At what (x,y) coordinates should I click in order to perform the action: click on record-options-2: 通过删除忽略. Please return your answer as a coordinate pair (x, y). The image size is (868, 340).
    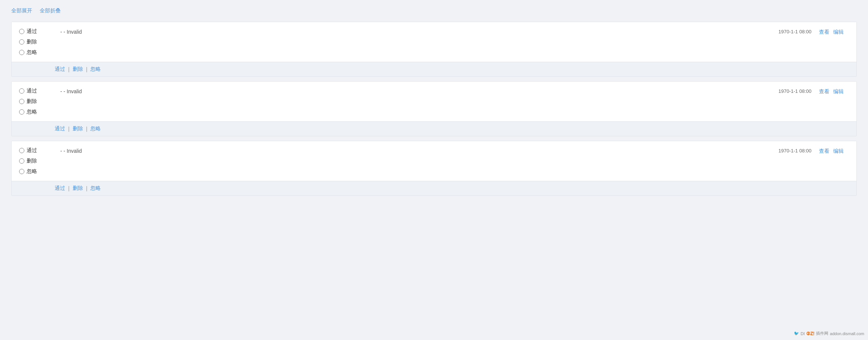
    Looking at the image, I should click on (36, 101).